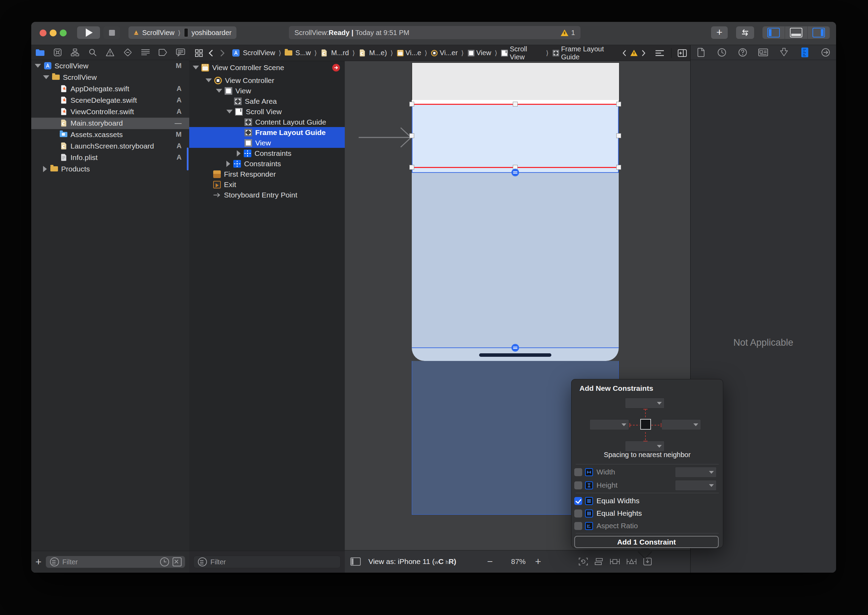  Describe the element at coordinates (145, 52) in the screenshot. I see `navigator-tab-debug` at that location.